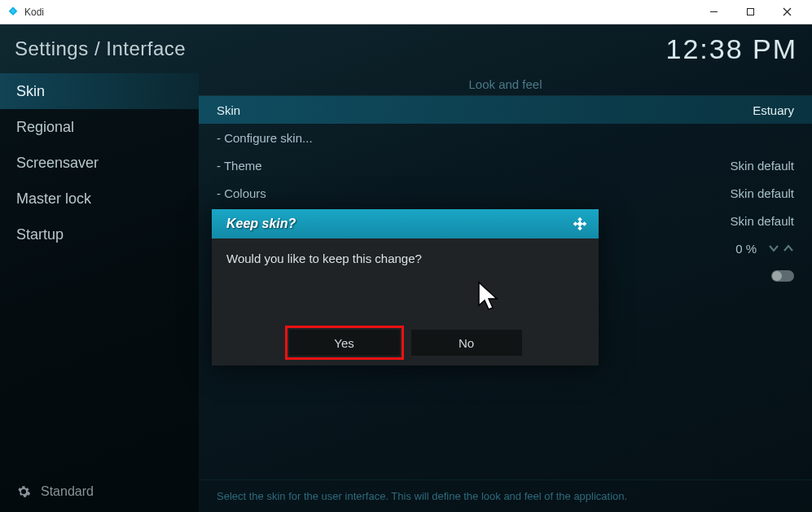  I want to click on settings-level-label: Standard, so click(67, 492).